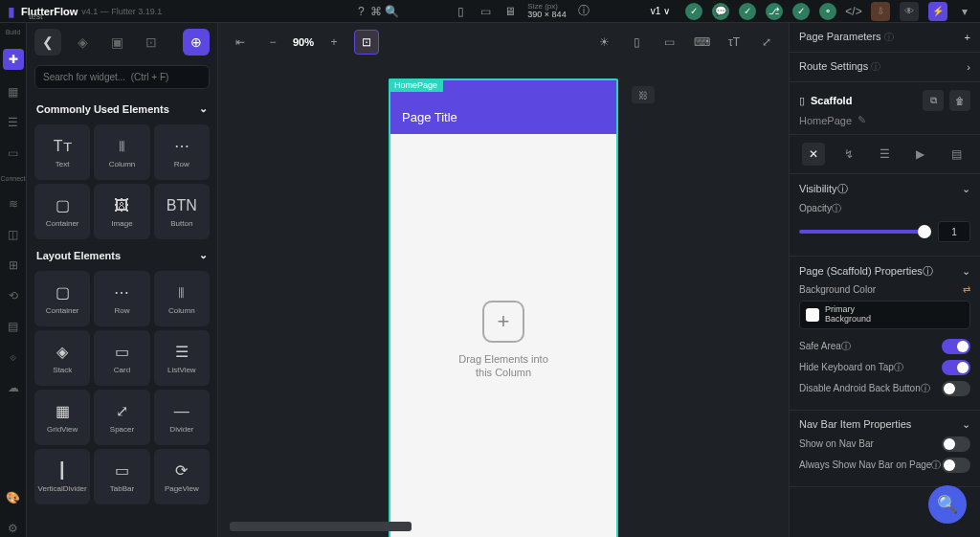 Image resolution: width=980 pixels, height=537 pixels. I want to click on brightness-icon: ☀, so click(604, 42).